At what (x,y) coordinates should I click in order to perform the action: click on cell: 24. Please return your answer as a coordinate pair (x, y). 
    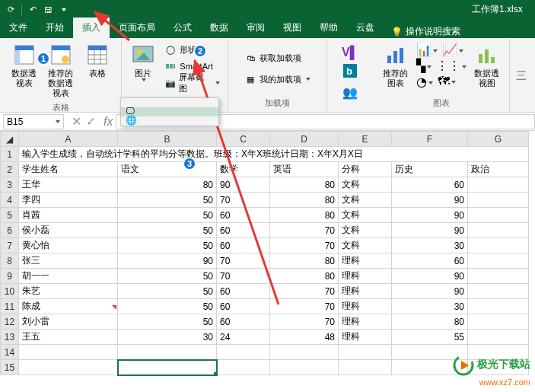
    Looking at the image, I should click on (244, 337).